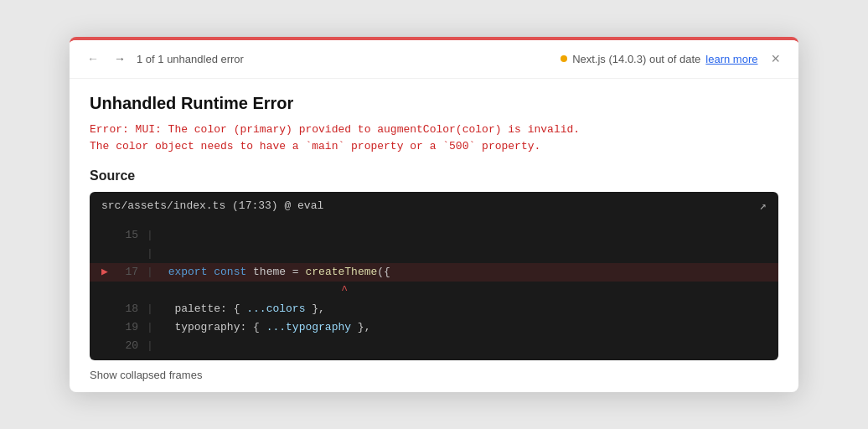 This screenshot has height=429, width=868. Describe the element at coordinates (434, 59) in the screenshot. I see `top-bar: ← → 1 of 1 unhandled error Next.js (14.0…` at that location.